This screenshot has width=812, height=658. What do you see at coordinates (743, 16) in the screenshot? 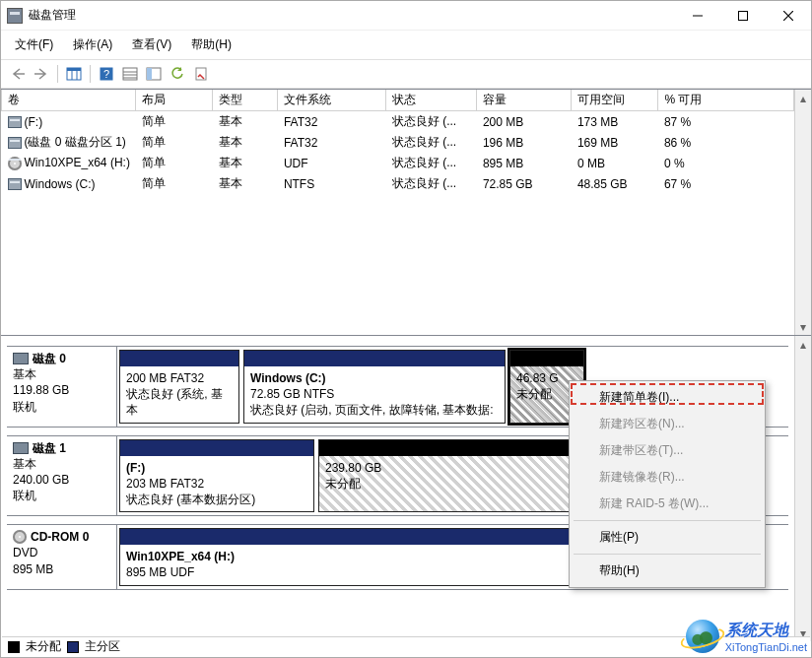
I see `maximize-button` at bounding box center [743, 16].